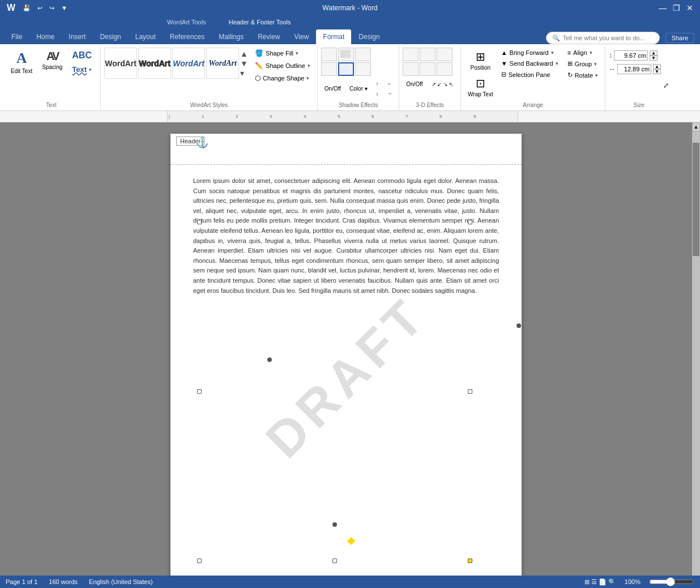 The image size is (700, 588). I want to click on 3d-on-off-button: On/Off, so click(415, 84).